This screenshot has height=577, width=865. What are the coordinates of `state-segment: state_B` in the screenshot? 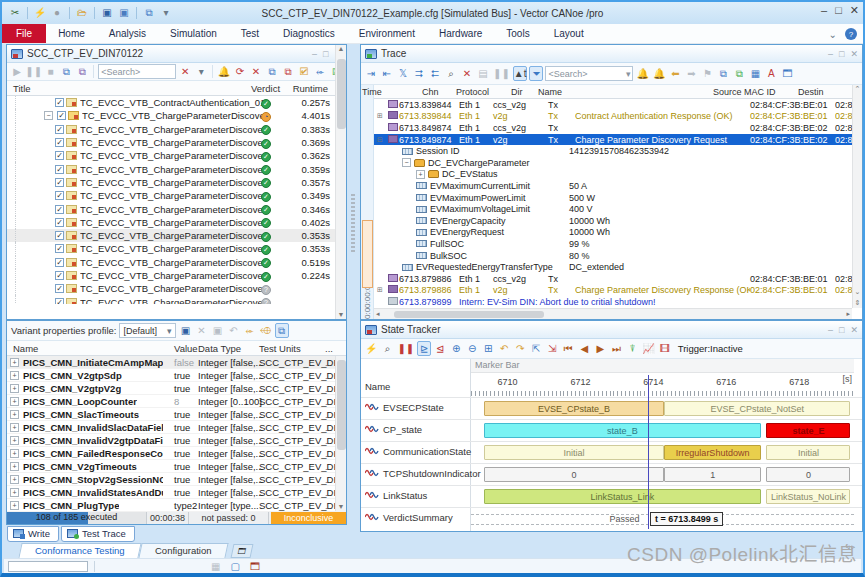 It's located at (622, 430).